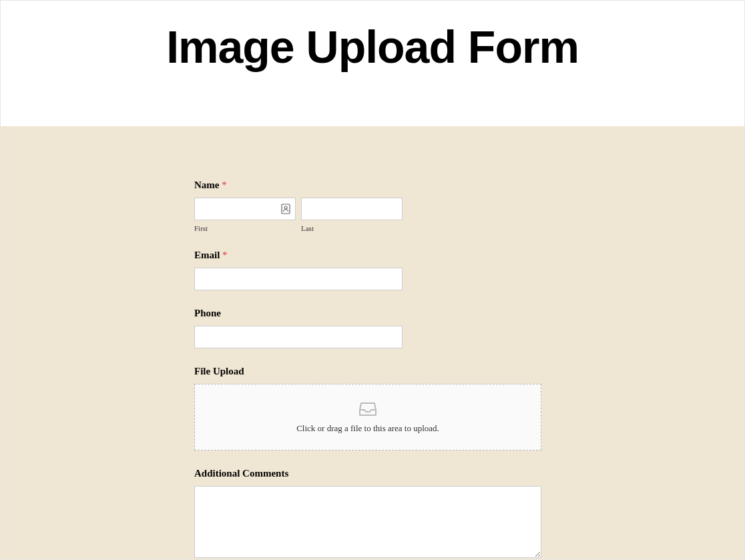 The width and height of the screenshot is (745, 560). What do you see at coordinates (368, 474) in the screenshot?
I see `comments-label: Additional Comments` at bounding box center [368, 474].